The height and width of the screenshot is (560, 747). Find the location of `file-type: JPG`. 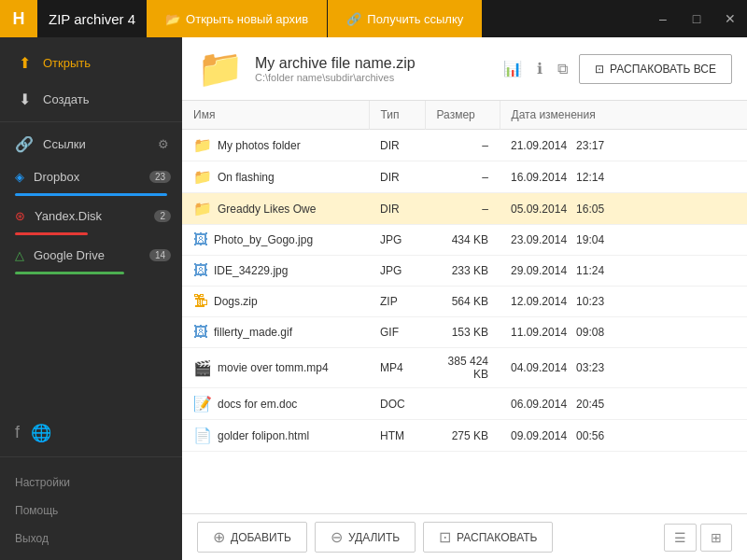

file-type: JPG is located at coordinates (397, 241).